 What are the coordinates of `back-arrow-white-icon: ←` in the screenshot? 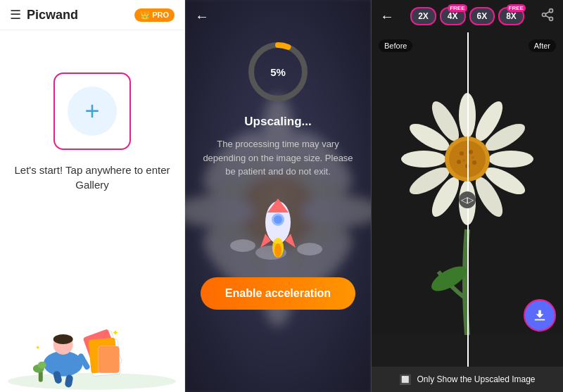 It's located at (387, 17).